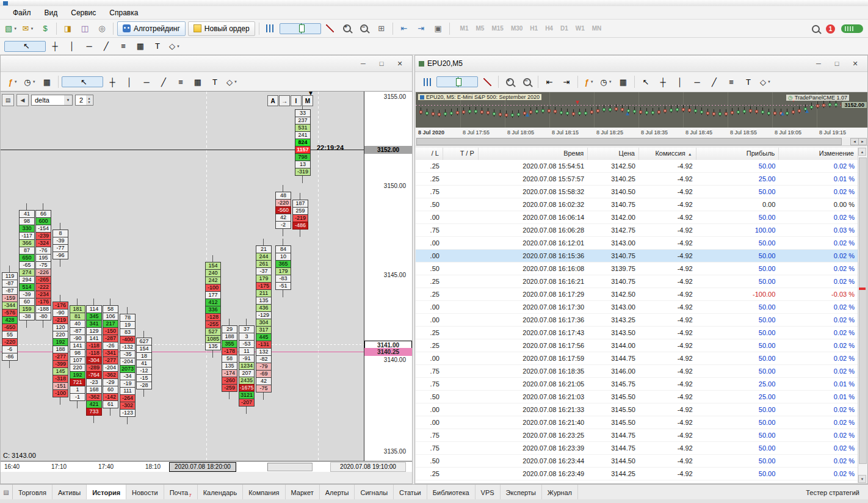  I want to click on timeframe-m30: M30, so click(516, 28).